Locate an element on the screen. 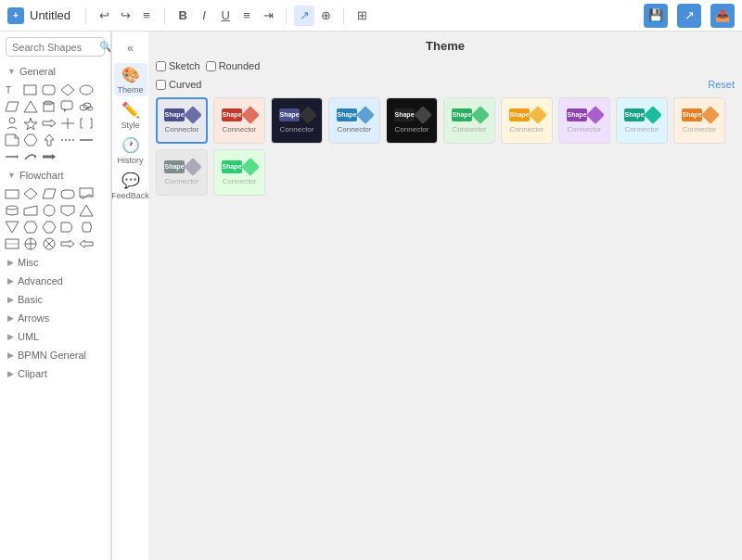 The image size is (742, 560). theme-icon-btn: 🎨 Theme is located at coordinates (131, 80).